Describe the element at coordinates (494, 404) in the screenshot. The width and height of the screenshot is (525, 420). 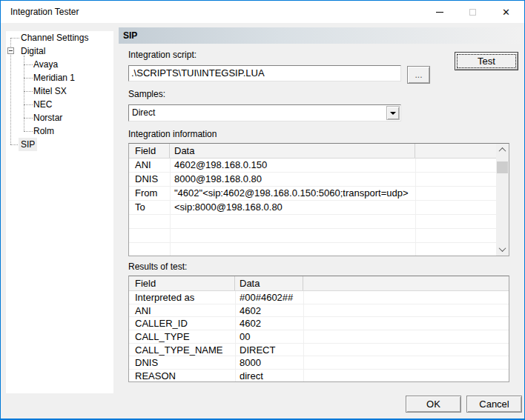
I see `cancel-button: Cancel` at that location.